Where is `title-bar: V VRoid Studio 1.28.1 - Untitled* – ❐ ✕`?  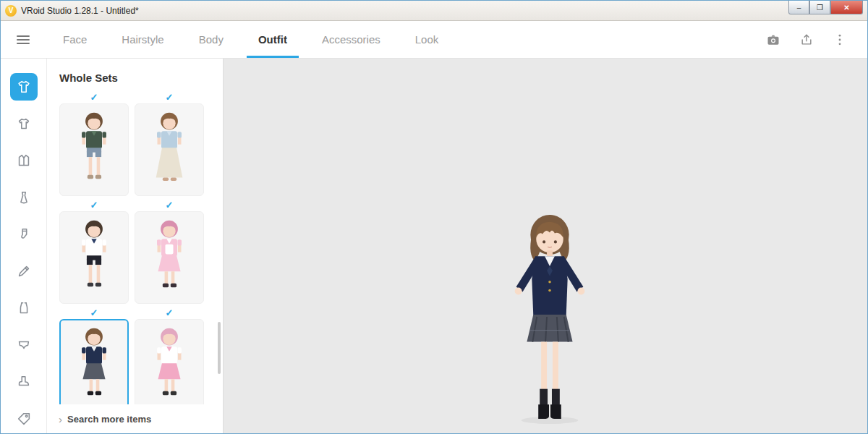 title-bar: V VRoid Studio 1.28.1 - Untitled* – ❐ ✕ is located at coordinates (434, 11).